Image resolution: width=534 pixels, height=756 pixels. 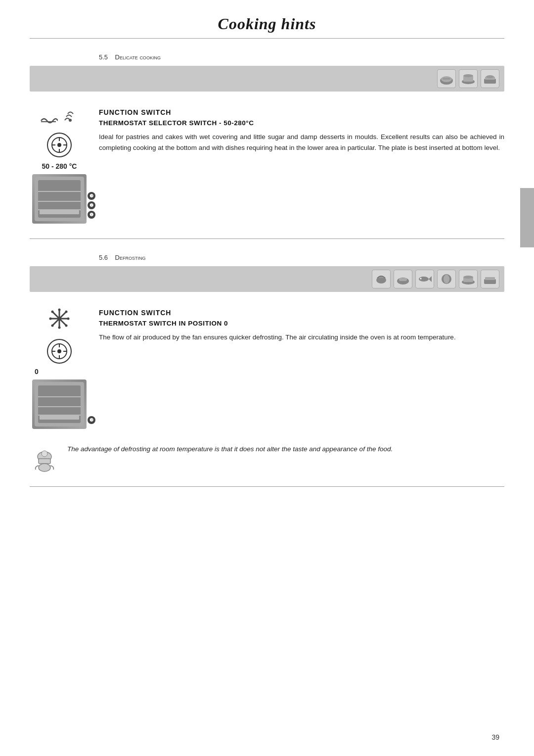 What do you see at coordinates (91, 205) in the screenshot?
I see `level-markers: ❸ ❷ ❶` at bounding box center [91, 205].